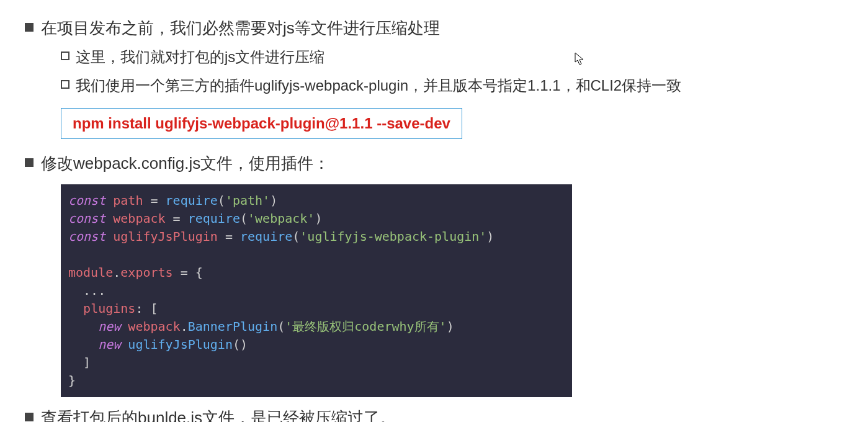  Describe the element at coordinates (109, 308) in the screenshot. I see `code-prop: plugins` at that location.